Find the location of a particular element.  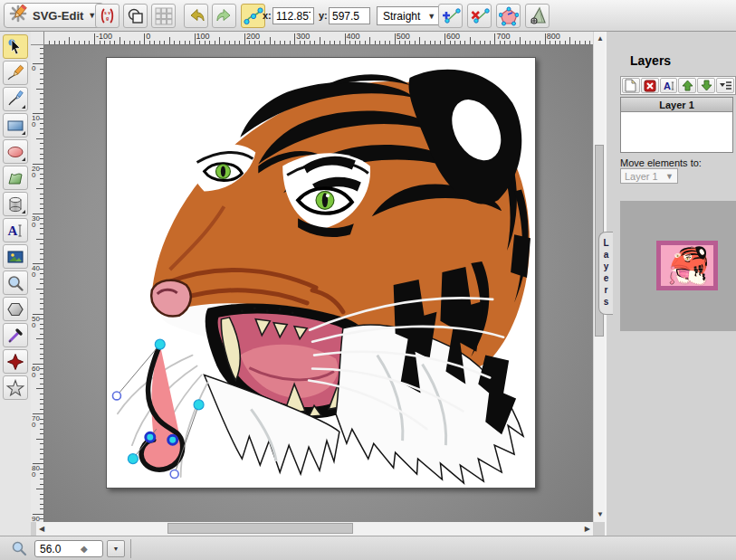

undo-button is located at coordinates (196, 16).